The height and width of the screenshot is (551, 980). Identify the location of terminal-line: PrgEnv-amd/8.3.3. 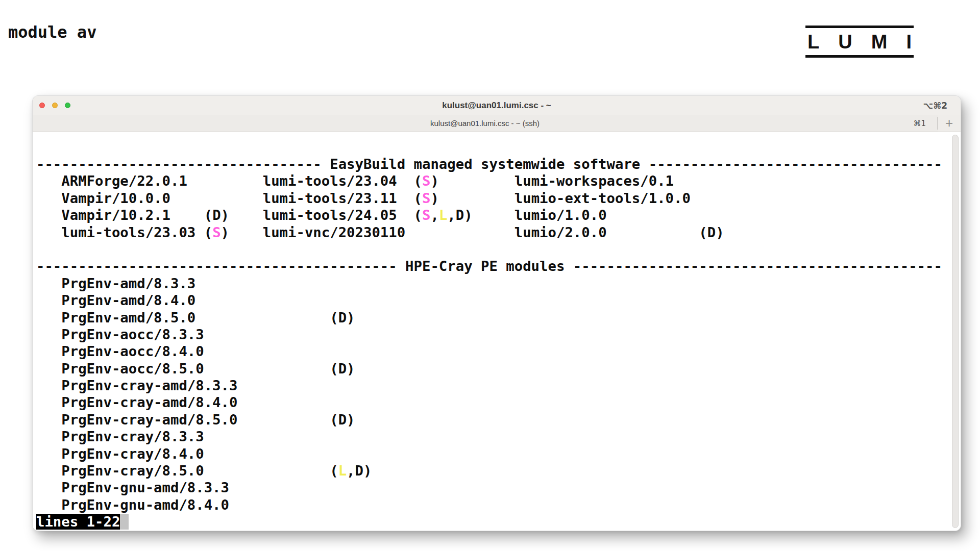
(498, 284).